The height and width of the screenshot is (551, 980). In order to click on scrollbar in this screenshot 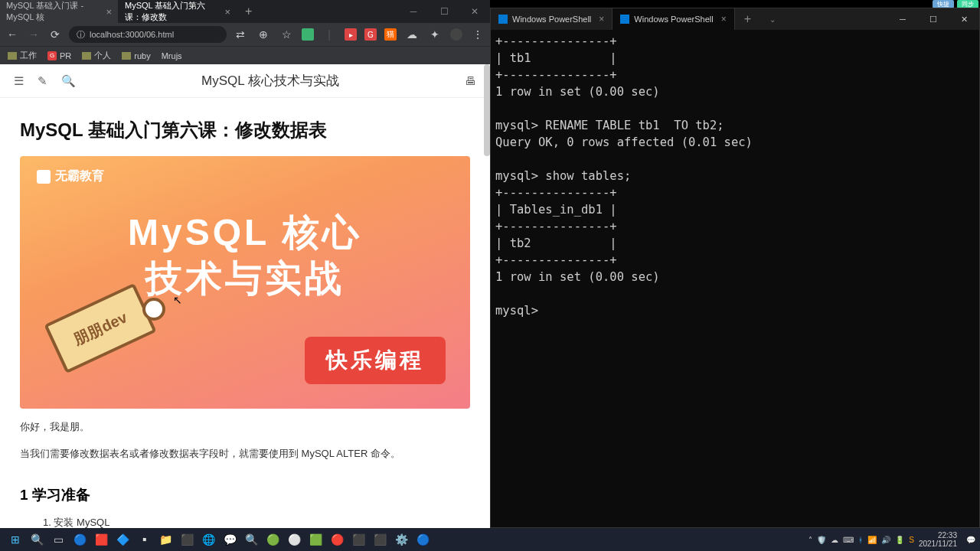, I will do `click(487, 110)`.